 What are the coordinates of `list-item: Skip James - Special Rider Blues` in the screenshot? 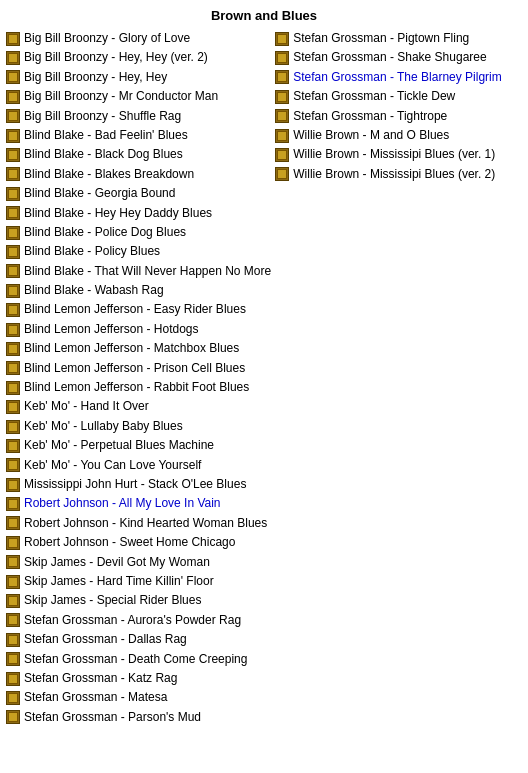 It's located at (138, 600).